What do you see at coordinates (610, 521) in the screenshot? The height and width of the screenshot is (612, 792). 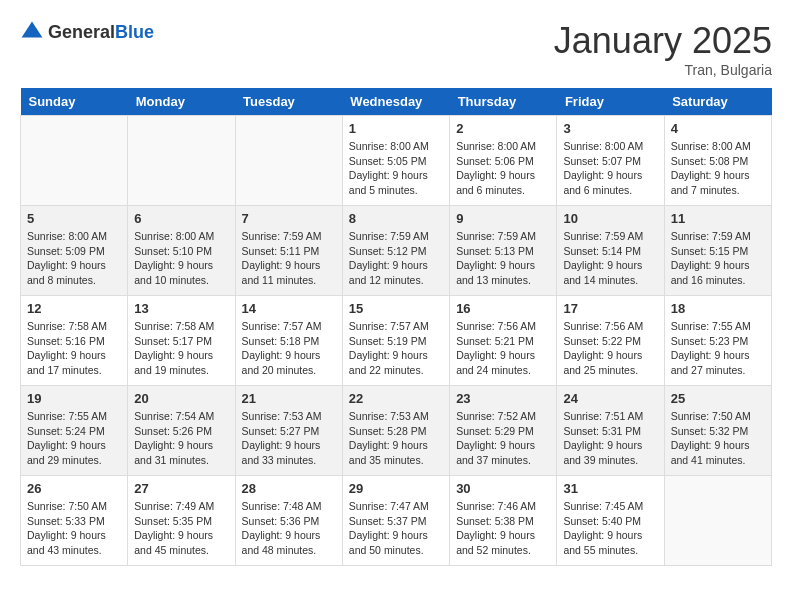 I see `calendar-cell: 31Sunrise: 7:45 AM Sunset: 5:40 PM Dayli…` at bounding box center [610, 521].